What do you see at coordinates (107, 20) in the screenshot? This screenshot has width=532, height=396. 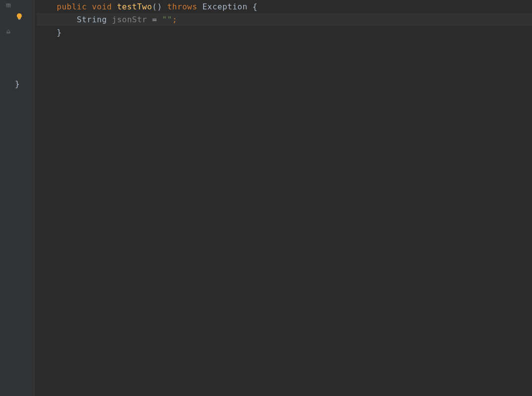 I see `code-text: String jsonStr = "";` at bounding box center [107, 20].